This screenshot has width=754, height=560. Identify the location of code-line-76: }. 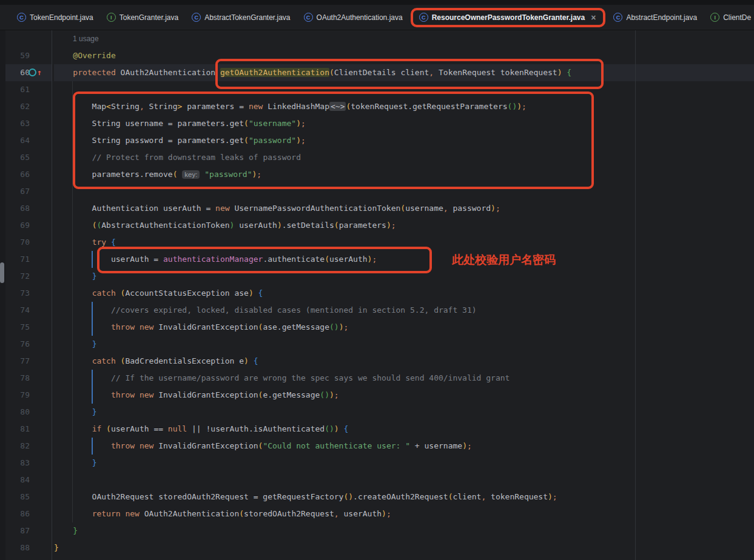
(404, 344).